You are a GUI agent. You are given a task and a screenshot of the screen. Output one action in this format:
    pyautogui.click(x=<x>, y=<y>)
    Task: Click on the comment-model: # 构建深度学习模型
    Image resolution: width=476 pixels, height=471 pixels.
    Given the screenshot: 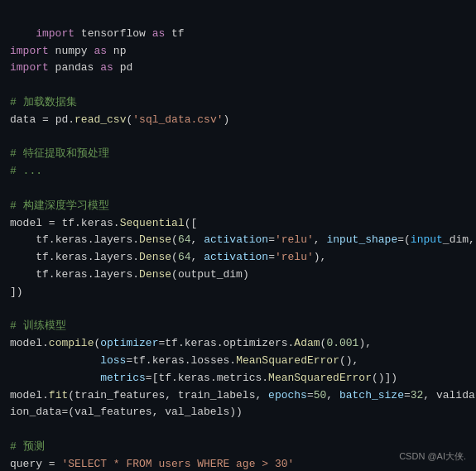 What is the action you would take?
    pyautogui.click(x=60, y=205)
    